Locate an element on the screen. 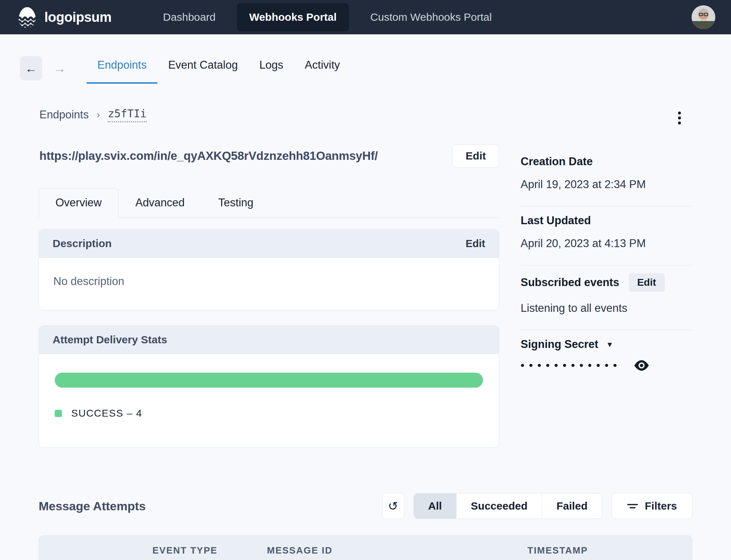 The height and width of the screenshot is (560, 731). signing-secret-section: Signing Secret ▾ •••••••••••• is located at coordinates (606, 358).